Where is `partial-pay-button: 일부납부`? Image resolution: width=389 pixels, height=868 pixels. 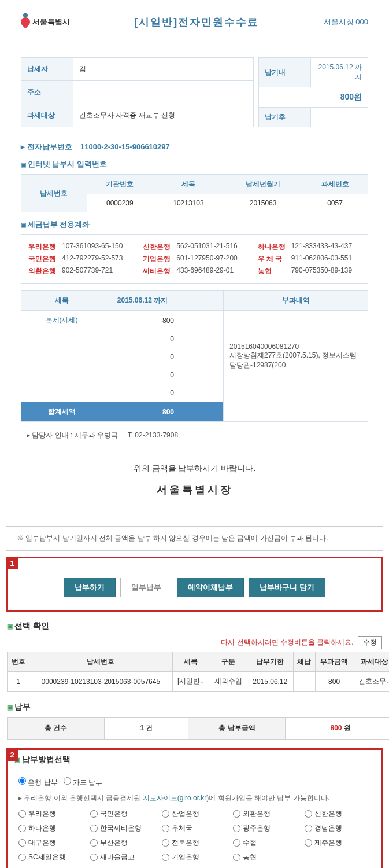 partial-pay-button: 일부납부 is located at coordinates (146, 587).